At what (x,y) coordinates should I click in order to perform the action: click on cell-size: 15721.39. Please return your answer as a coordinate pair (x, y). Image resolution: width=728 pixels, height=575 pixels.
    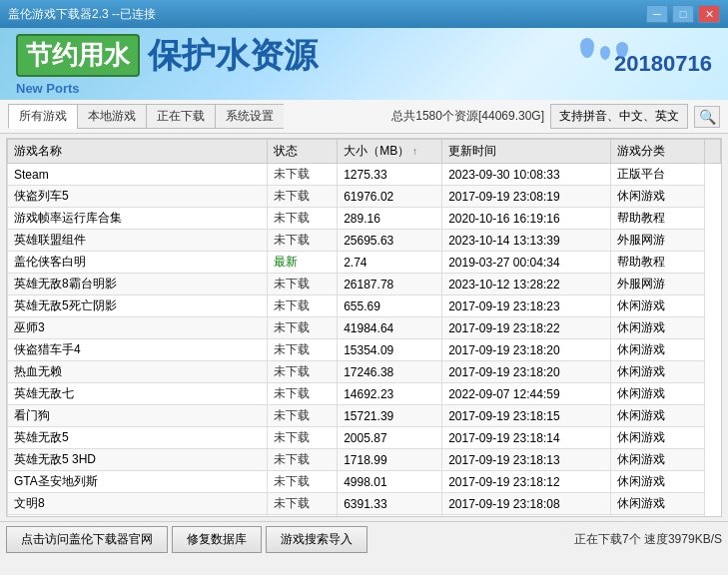
    Looking at the image, I should click on (389, 416).